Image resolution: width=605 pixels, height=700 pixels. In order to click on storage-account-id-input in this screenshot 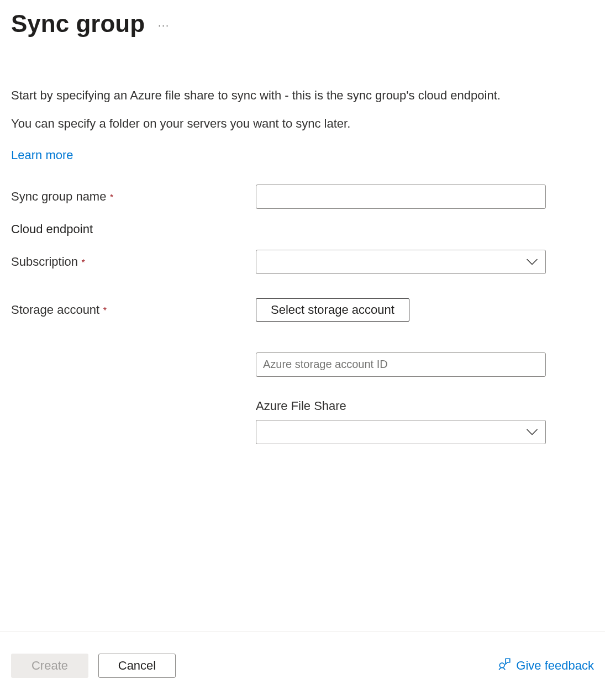, I will do `click(401, 365)`.